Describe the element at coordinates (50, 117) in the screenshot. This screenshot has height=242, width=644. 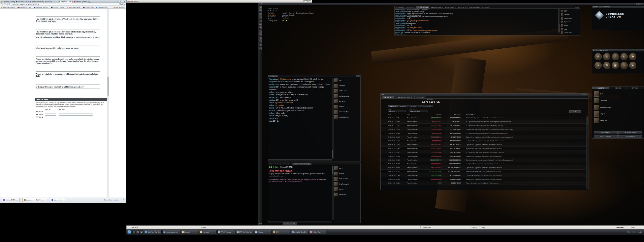
I see `user-id-input` at that location.